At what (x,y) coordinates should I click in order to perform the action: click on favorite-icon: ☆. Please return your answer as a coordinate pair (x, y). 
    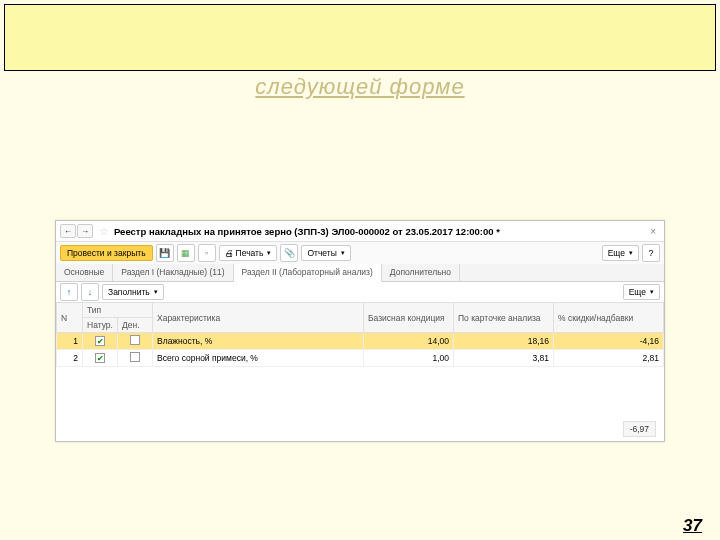
    Looking at the image, I should click on (104, 232).